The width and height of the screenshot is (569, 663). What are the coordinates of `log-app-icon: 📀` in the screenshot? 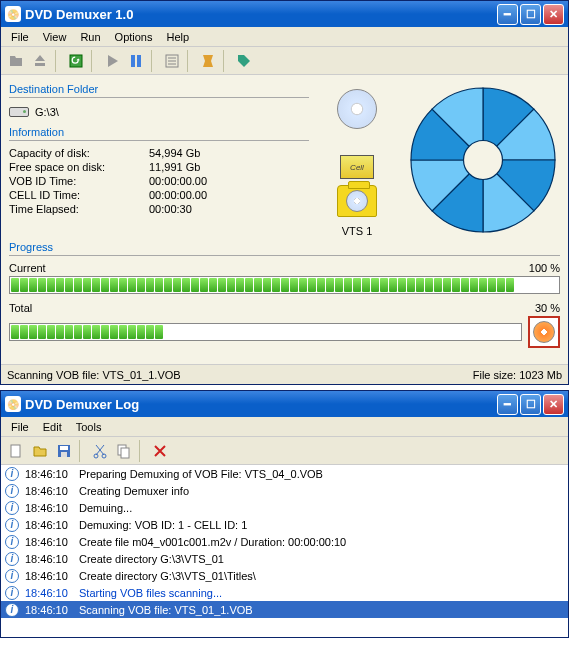 It's located at (13, 404).